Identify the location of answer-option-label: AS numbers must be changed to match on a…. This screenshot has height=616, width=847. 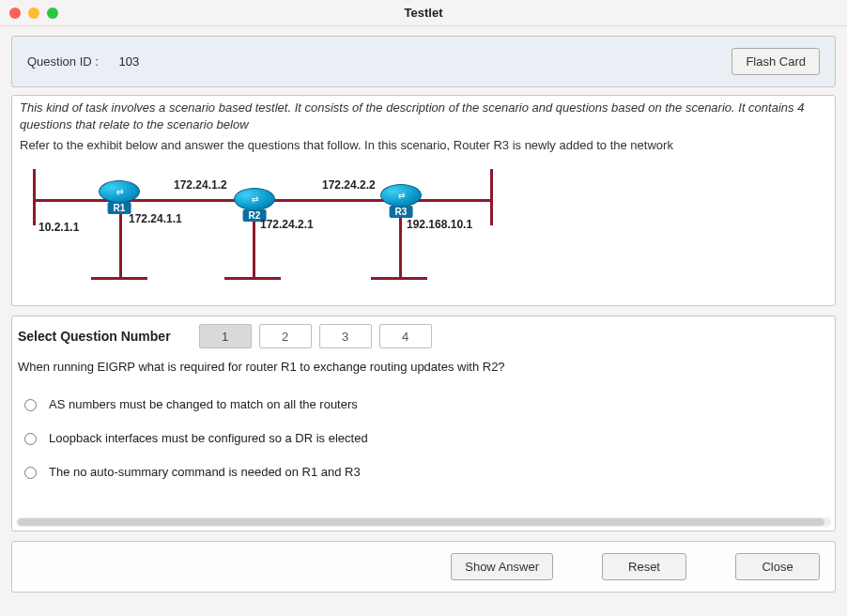
(203, 404).